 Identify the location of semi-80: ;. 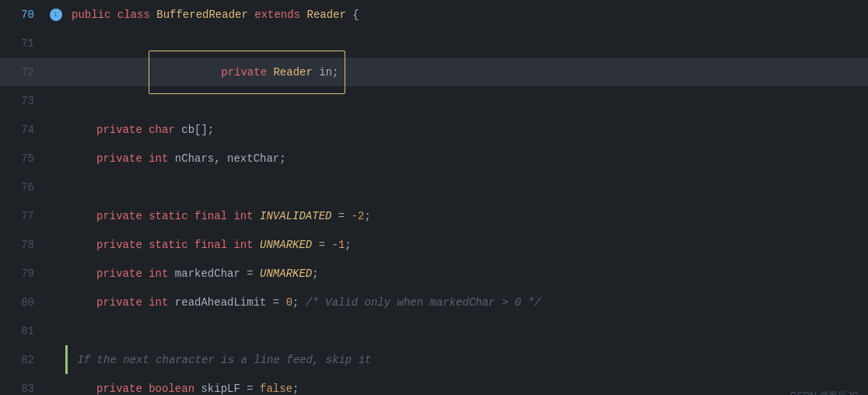
(299, 302).